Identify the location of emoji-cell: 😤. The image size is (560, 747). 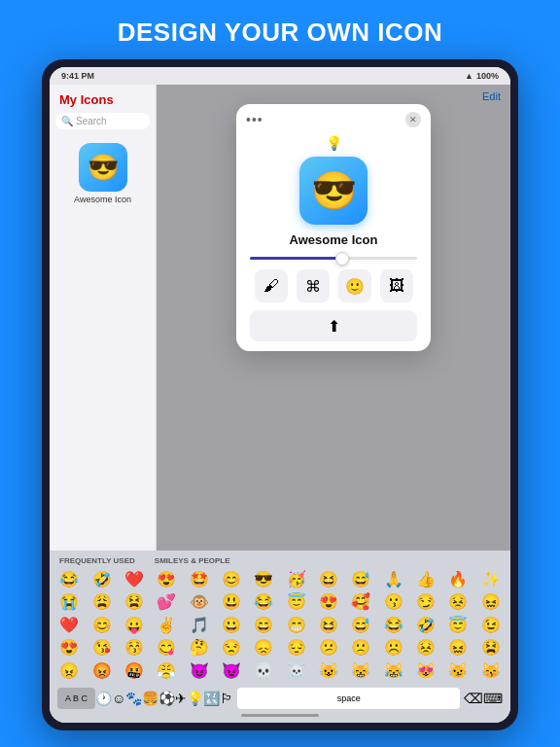
(166, 671).